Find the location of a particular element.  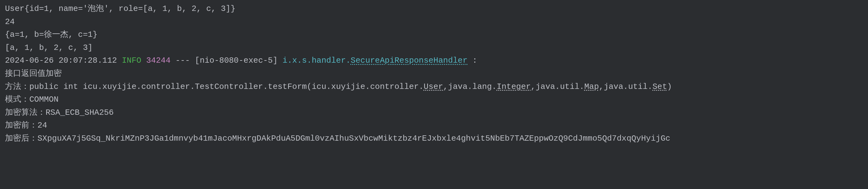

algo-value: RSA_ECB_SHA256 is located at coordinates (80, 113).